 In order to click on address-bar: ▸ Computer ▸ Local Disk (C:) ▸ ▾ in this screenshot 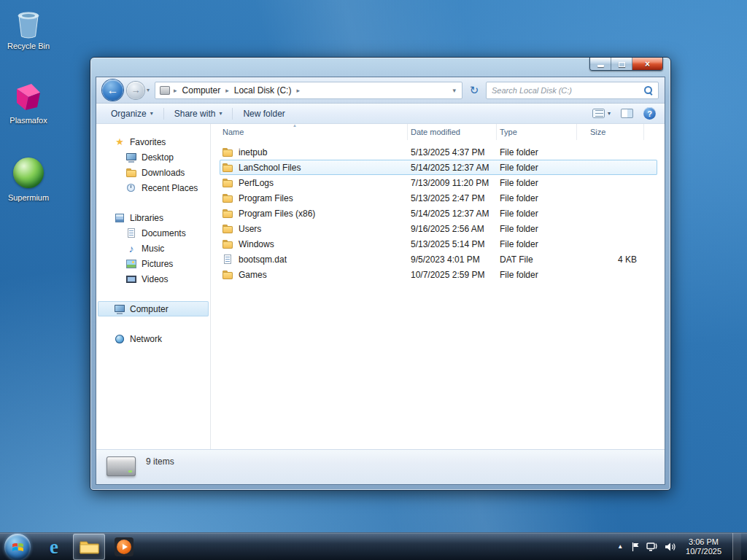, I will do `click(309, 90)`.